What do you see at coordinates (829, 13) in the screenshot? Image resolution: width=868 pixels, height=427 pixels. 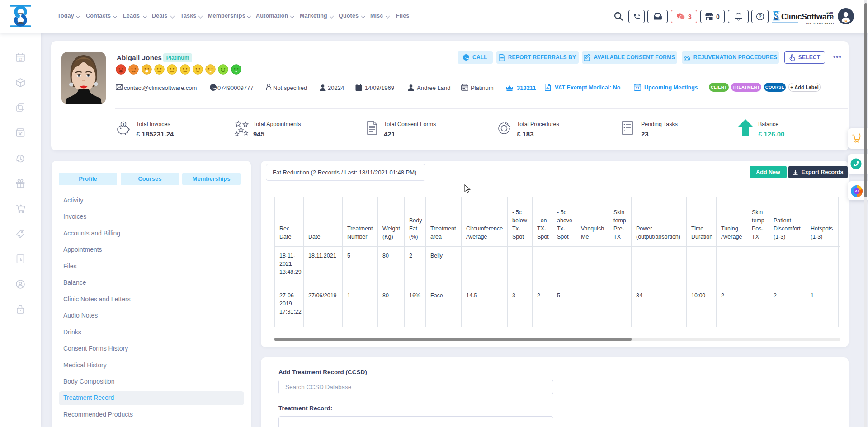 I see `svg-text: .com` at bounding box center [829, 13].